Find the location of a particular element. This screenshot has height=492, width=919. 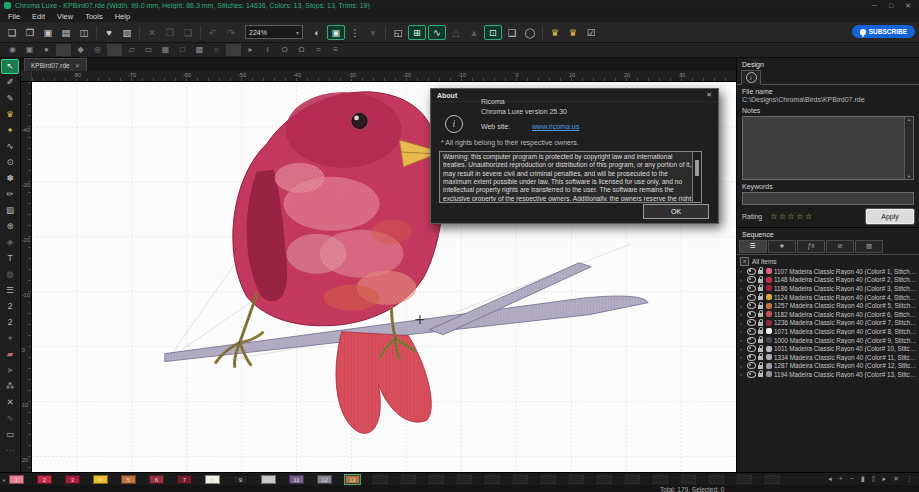

tool-button: T is located at coordinates (10, 258).